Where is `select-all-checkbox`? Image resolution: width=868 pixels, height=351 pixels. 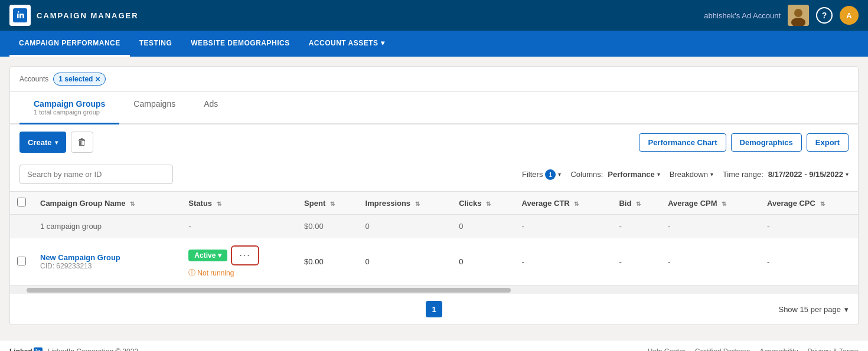
select-all-checkbox is located at coordinates (21, 202).